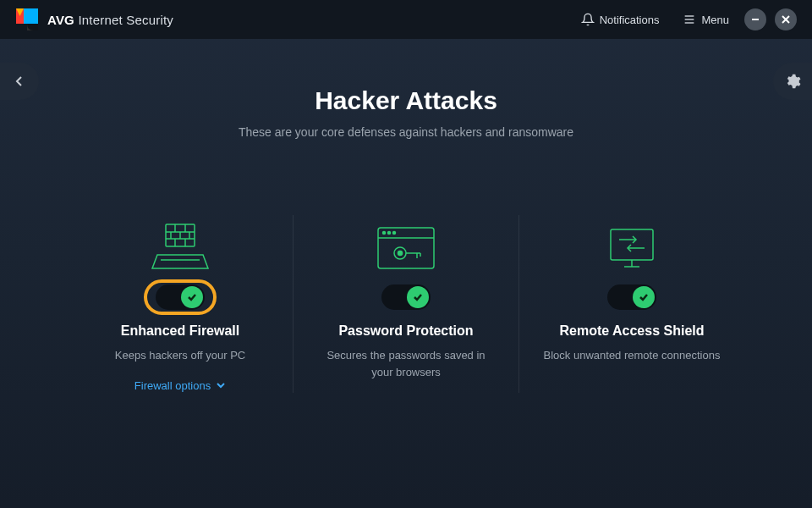 This screenshot has height=508, width=812. What do you see at coordinates (180, 297) in the screenshot?
I see `toggle-row-firewall` at bounding box center [180, 297].